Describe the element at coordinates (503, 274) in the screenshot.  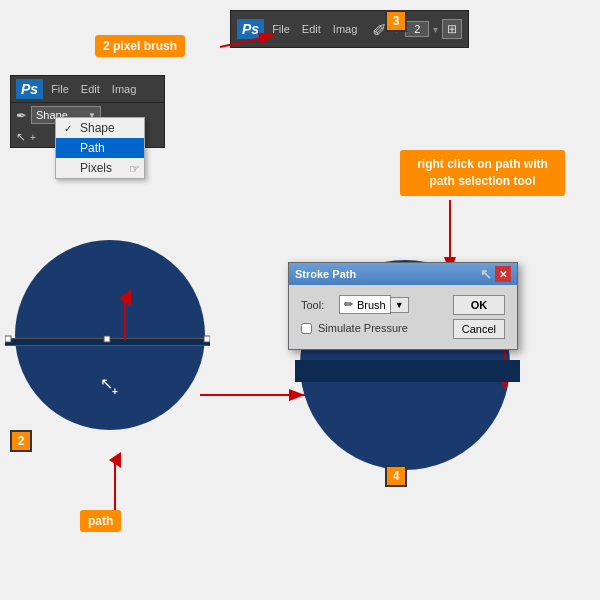
I see `dialog-close-button: ✕` at that location.